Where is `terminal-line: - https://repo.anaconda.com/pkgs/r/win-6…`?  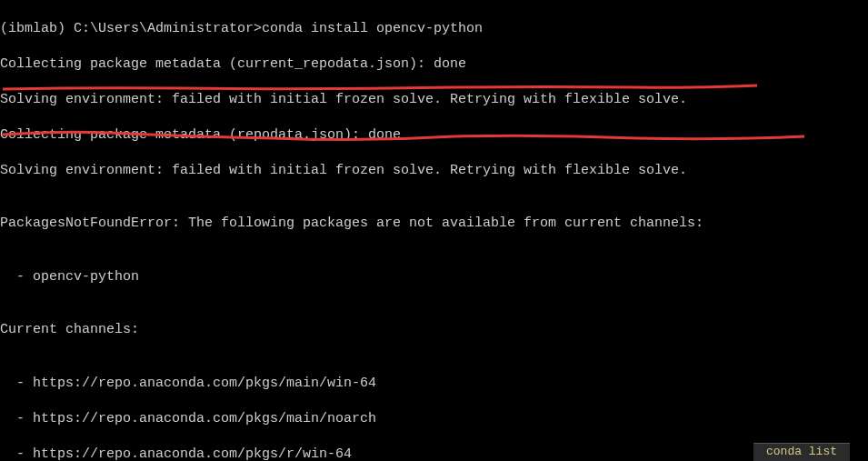
terminal-line: - https://repo.anaconda.com/pkgs/r/win-6… is located at coordinates (434, 454).